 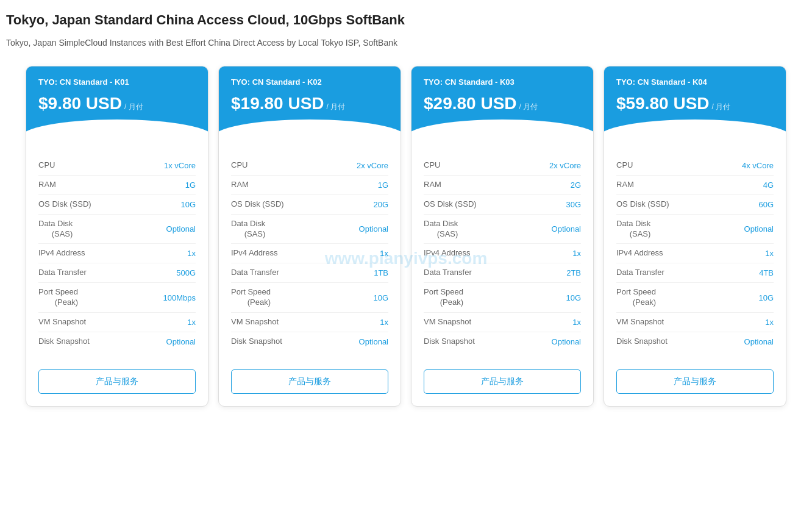 I want to click on card-k03: TYO: CN Standard - K03$29.80 USD/ 月付CPU2…, so click(x=502, y=237).